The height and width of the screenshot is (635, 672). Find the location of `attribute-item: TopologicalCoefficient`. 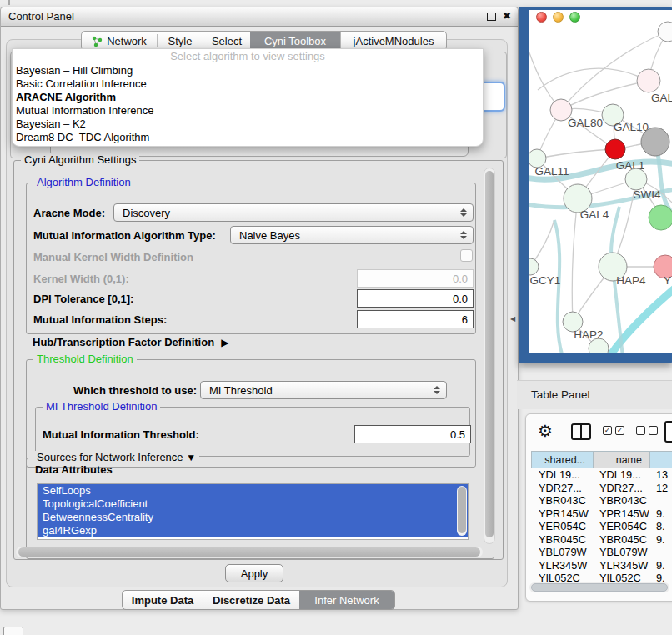

attribute-item: TopologicalCoefficient is located at coordinates (253, 504).